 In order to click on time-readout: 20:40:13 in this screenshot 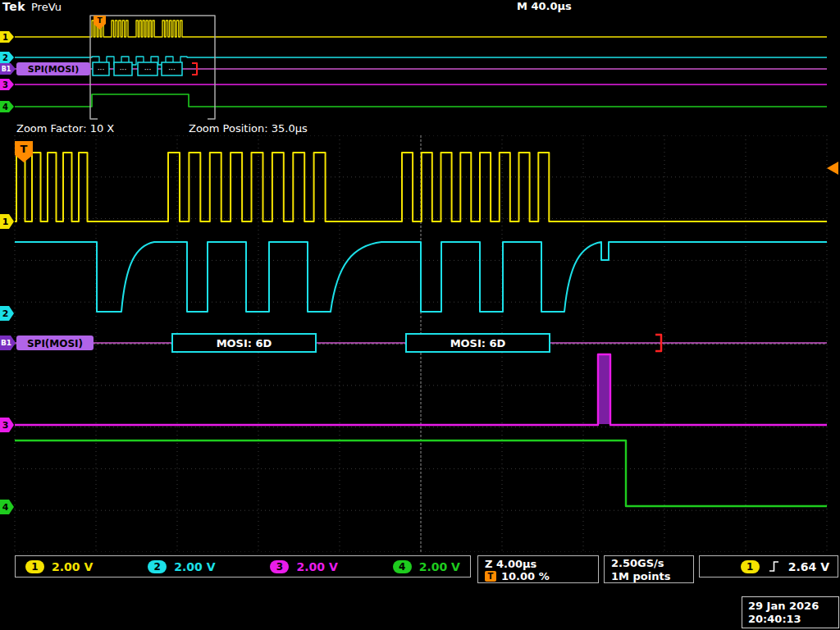, I will do `click(774, 619)`.